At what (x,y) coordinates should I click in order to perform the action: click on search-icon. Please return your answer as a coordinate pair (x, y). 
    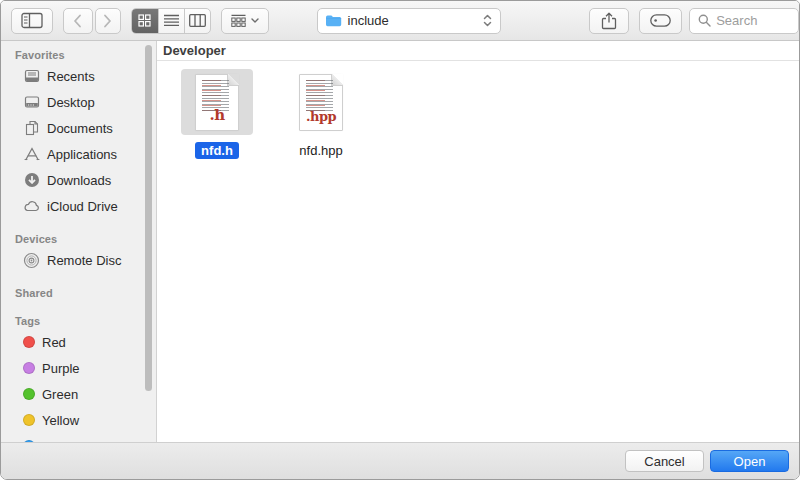
    Looking at the image, I should click on (704, 20).